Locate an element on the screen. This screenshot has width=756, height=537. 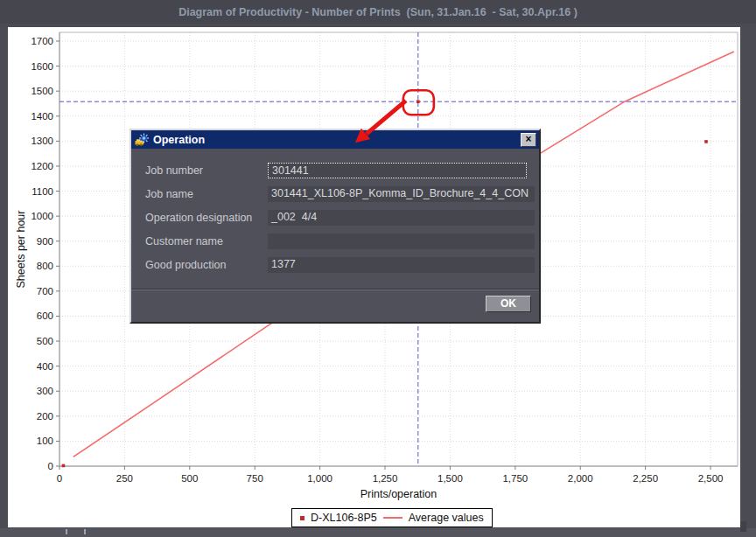
y-tick-label: 800 is located at coordinates (46, 266).